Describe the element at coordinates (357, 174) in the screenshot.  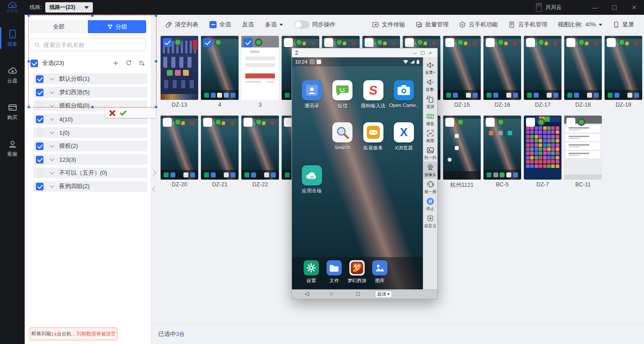
I see `phone-screen: 10:24 A 通讯录 短信 S 搜狗输入法 Open Came.. Searc…` at that location.